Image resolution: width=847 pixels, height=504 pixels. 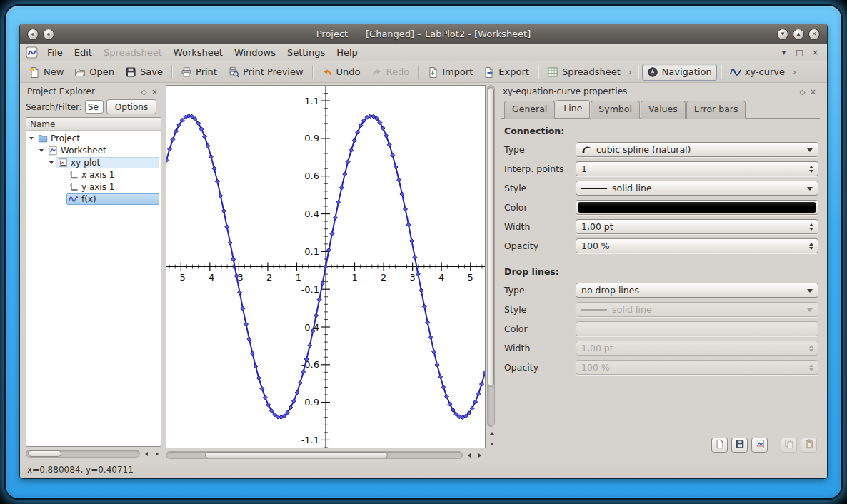 What do you see at coordinates (113, 199) in the screenshot?
I see `tree-item-f-x: f(x)` at bounding box center [113, 199].